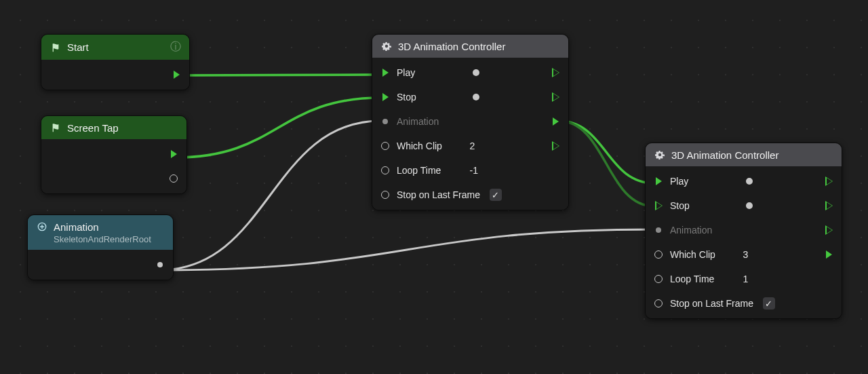 The image size is (868, 374). Describe the element at coordinates (476, 170) in the screenshot. I see `value-loop-time: -1` at that location.